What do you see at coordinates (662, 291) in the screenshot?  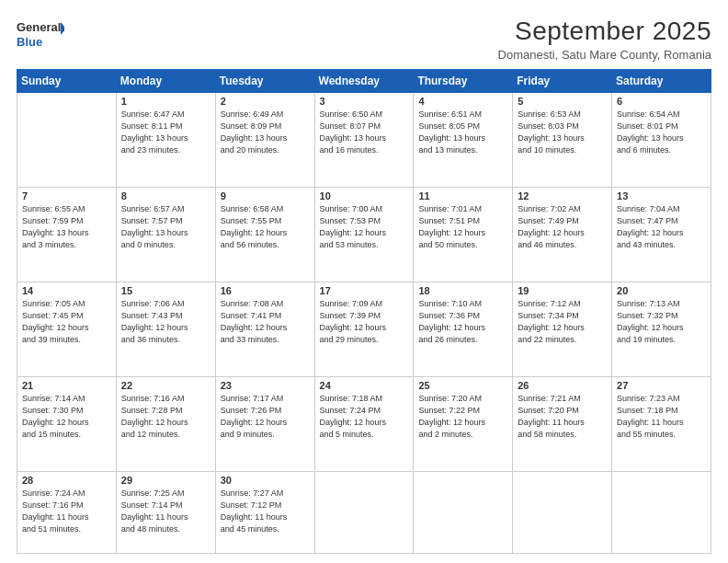 I see `day-number: 20` at bounding box center [662, 291].